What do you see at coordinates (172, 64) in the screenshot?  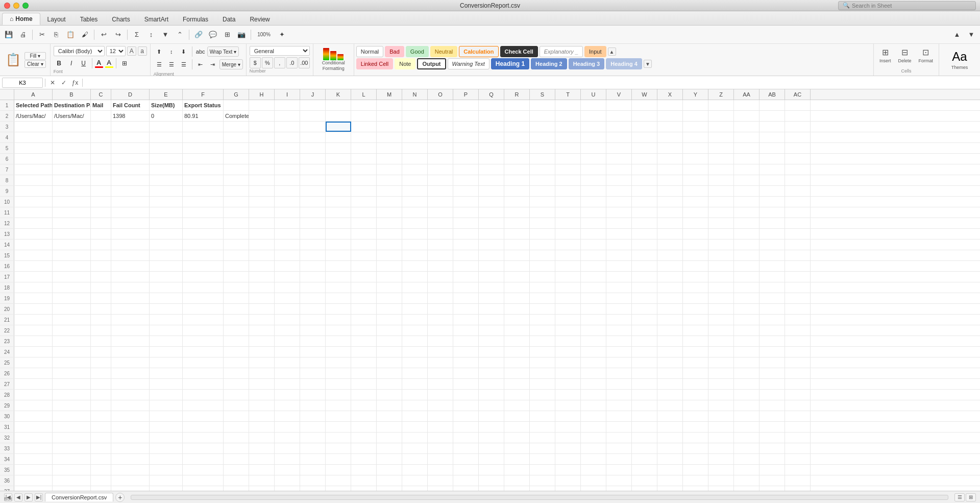 I see `align-center-button: ☰` at bounding box center [172, 64].